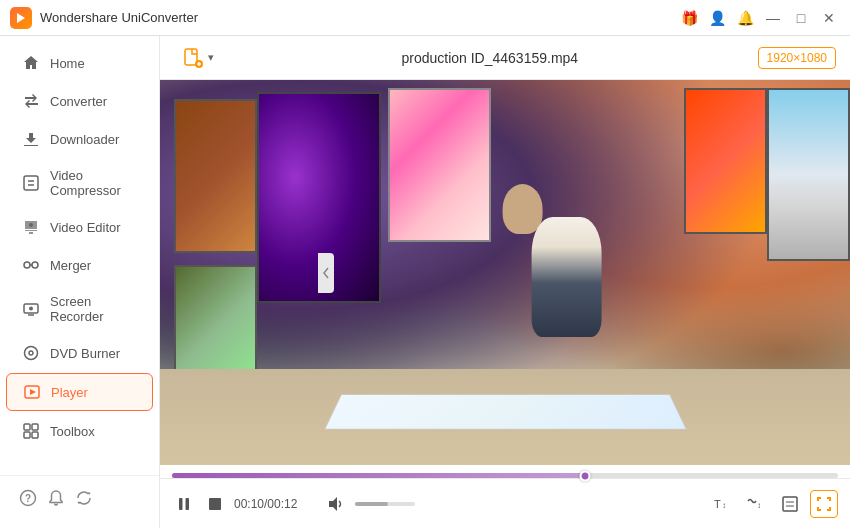  Describe the element at coordinates (80, 63) in the screenshot. I see `sidebar-item-home: Home` at that location.